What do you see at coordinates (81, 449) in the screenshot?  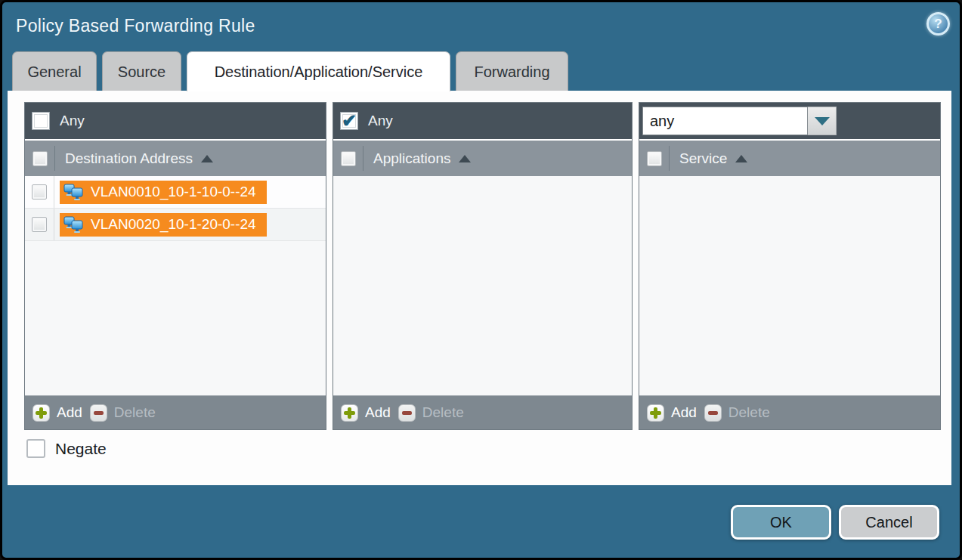 I see `negate-label: Negate` at bounding box center [81, 449].